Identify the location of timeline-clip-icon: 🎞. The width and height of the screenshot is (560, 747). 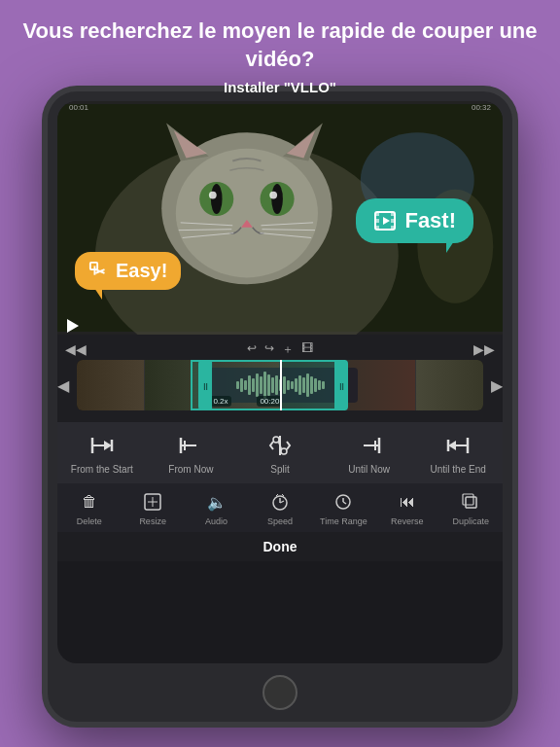
(307, 350).